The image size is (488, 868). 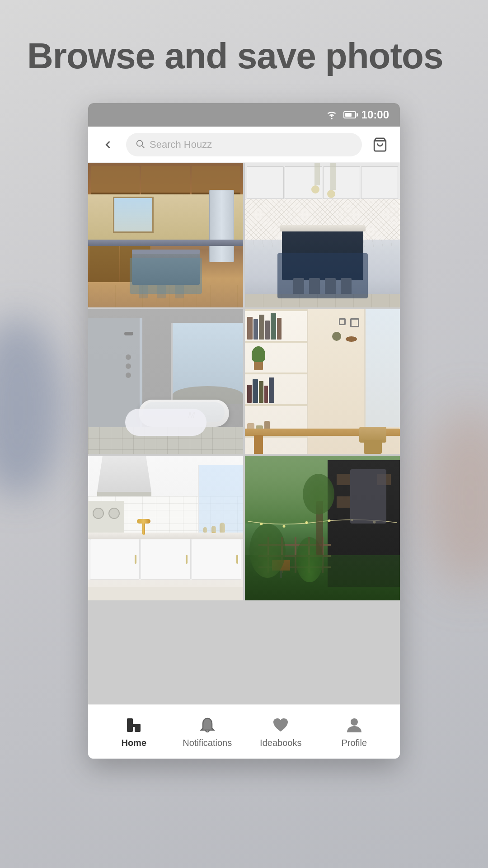 What do you see at coordinates (140, 145) in the screenshot?
I see `search-icon` at bounding box center [140, 145].